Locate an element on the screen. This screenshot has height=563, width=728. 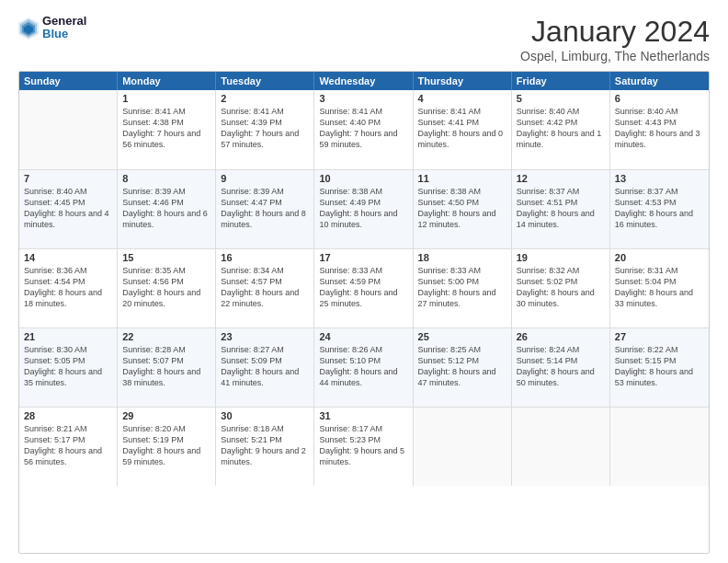
cell-text: Sunrise: 8:41 AMSunset: 4:40 PMDaylight:… is located at coordinates (363, 129).